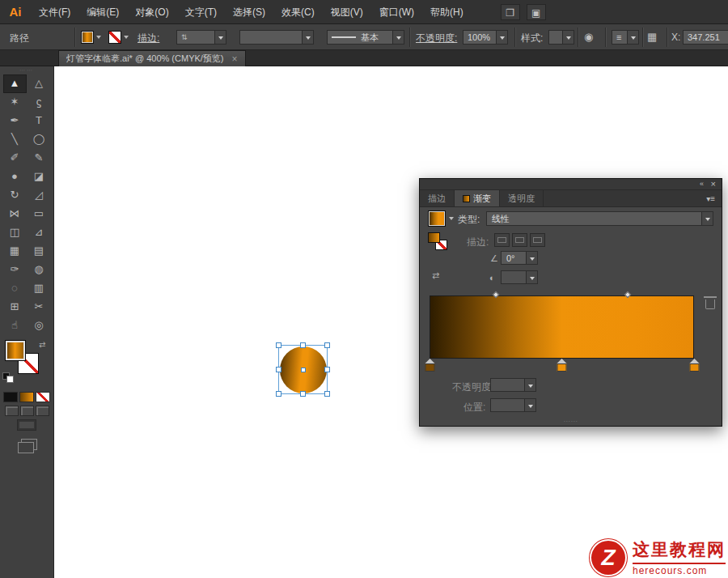 The height and width of the screenshot is (578, 728). What do you see at coordinates (513, 405) in the screenshot?
I see `stop-position-combo` at bounding box center [513, 405].